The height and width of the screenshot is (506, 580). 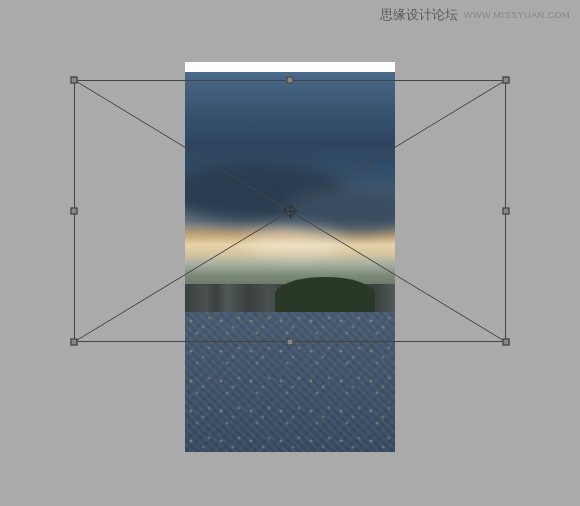 What do you see at coordinates (506, 342) in the screenshot?
I see `transform-handle-bottom-right` at bounding box center [506, 342].